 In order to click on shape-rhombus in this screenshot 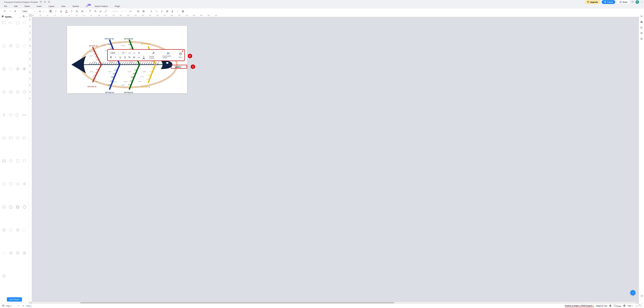, I will do `click(11, 161)`.